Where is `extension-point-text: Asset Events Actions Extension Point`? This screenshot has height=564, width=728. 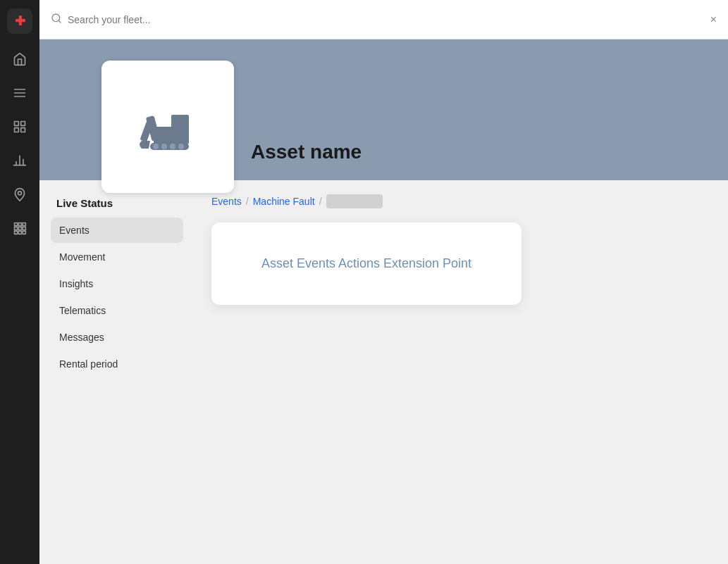 extension-point-text: Asset Events Actions Extension Point is located at coordinates (366, 263).